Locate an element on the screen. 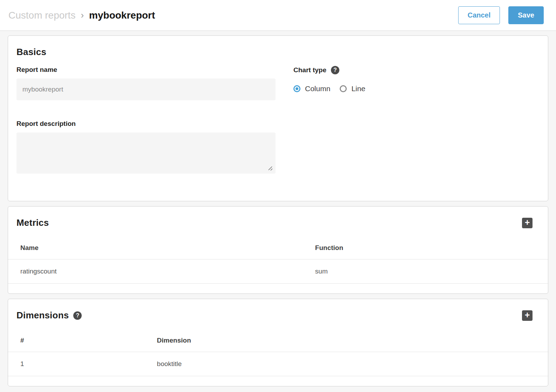 This screenshot has height=392, width=556. add-metric-button: + is located at coordinates (527, 223).